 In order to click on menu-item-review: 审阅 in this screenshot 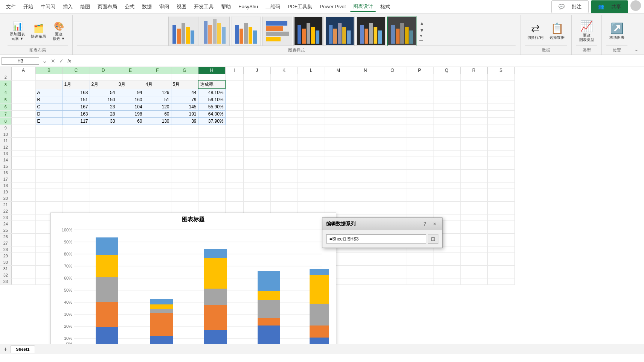, I will do `click(164, 7)`.